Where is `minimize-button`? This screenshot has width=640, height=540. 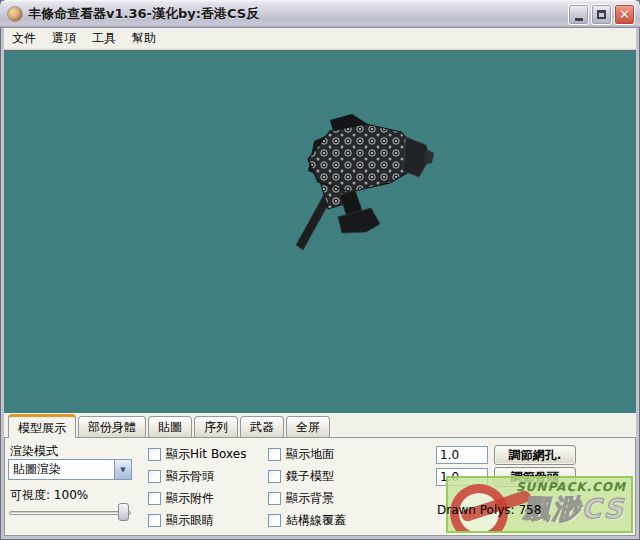
minimize-button is located at coordinates (578, 14).